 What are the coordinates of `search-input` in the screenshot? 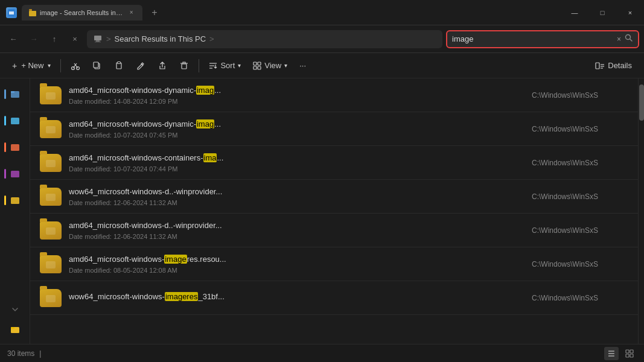 It's located at (532, 39).